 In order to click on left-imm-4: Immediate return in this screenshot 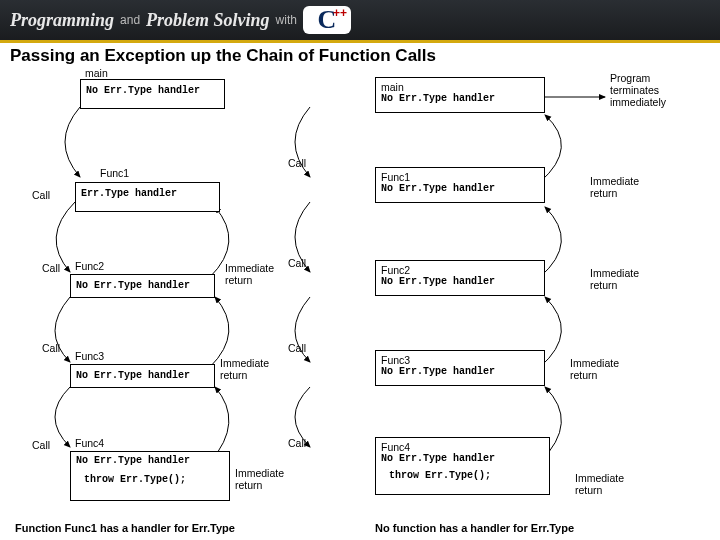, I will do `click(260, 479)`.